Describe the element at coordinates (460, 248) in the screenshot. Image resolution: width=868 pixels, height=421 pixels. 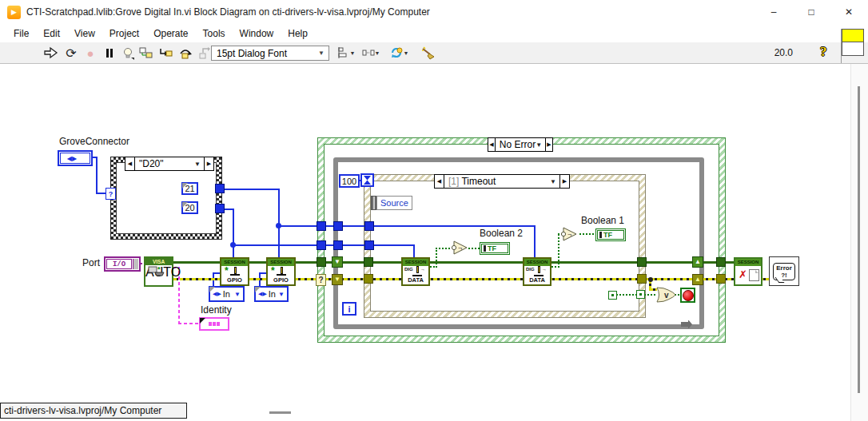
I see `not-gate-icon: ¬` at that location.